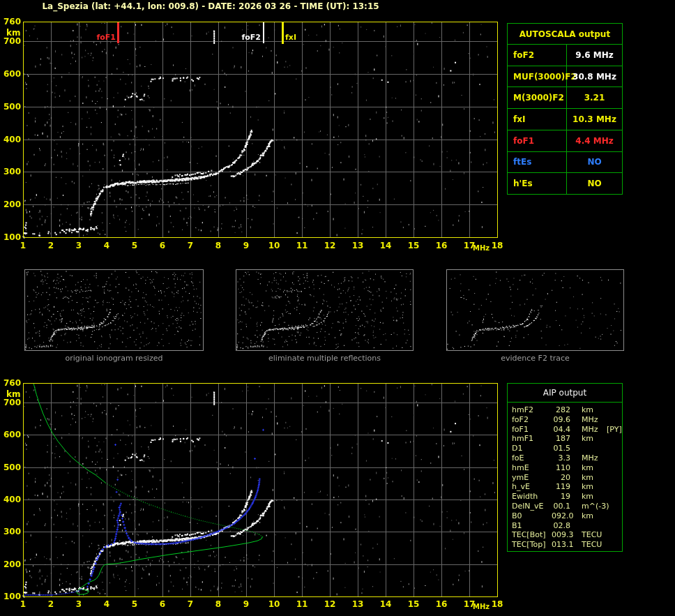 The height and width of the screenshot is (616, 675). What do you see at coordinates (565, 56) in the screenshot?
I see `autoscala-row-fof2: foF29.6 MHz` at bounding box center [565, 56].